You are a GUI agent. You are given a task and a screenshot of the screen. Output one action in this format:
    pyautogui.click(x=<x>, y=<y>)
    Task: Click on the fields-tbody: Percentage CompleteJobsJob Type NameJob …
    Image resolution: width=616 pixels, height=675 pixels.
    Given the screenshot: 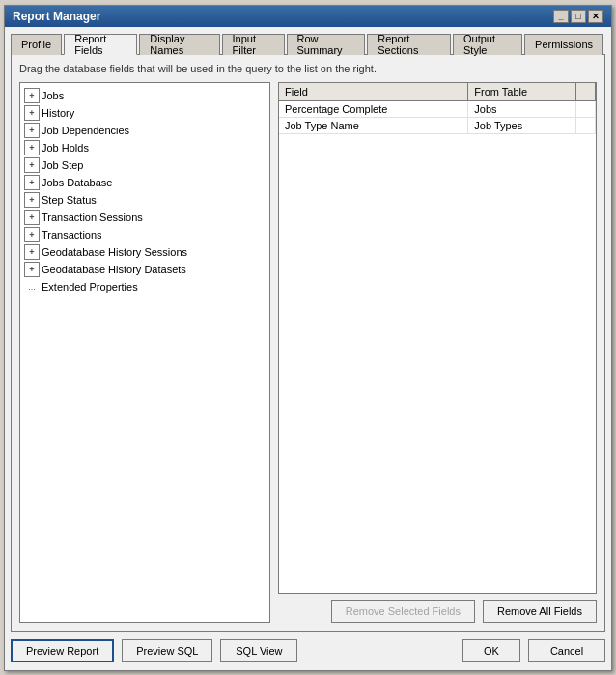 What is the action you would take?
    pyautogui.click(x=437, y=117)
    